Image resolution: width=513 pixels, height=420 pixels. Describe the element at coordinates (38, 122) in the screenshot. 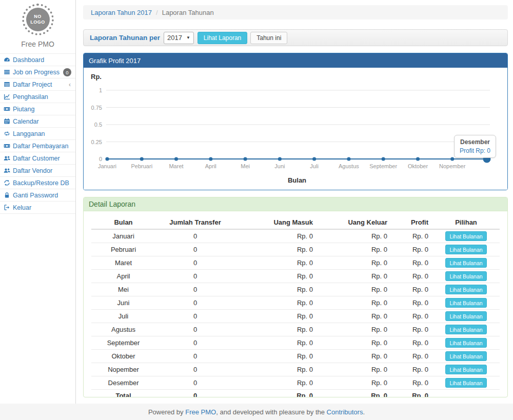

I see `sidebar-item-calendar: Calendar` at that location.